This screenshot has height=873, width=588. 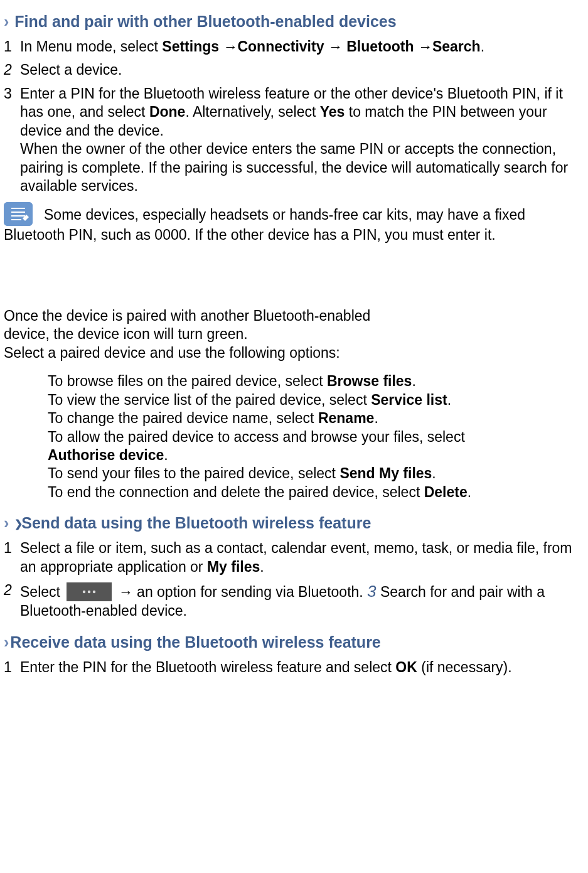 I want to click on list-item: To view the service list of the paired d…, so click(x=294, y=400).